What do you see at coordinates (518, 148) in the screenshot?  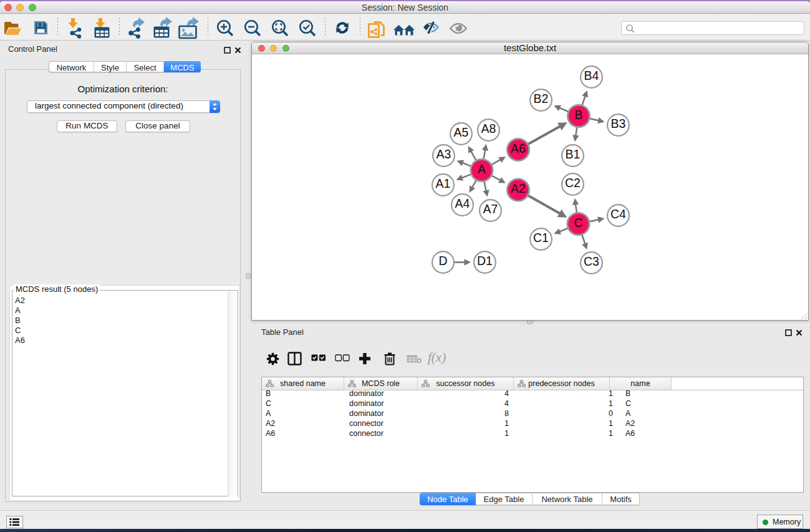 I see `svg-text: A6` at bounding box center [518, 148].